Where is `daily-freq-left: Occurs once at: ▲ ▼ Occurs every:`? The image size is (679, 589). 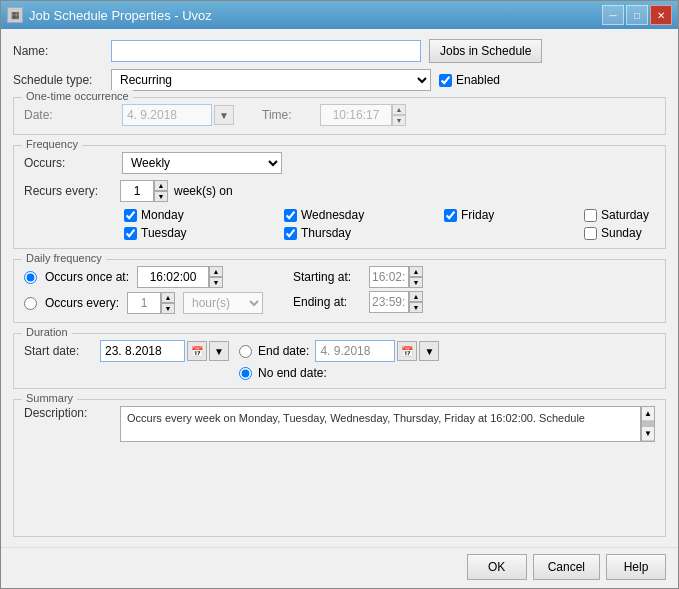 daily-freq-left: Occurs once at: ▲ ▼ Occurs every: is located at coordinates (144, 290).